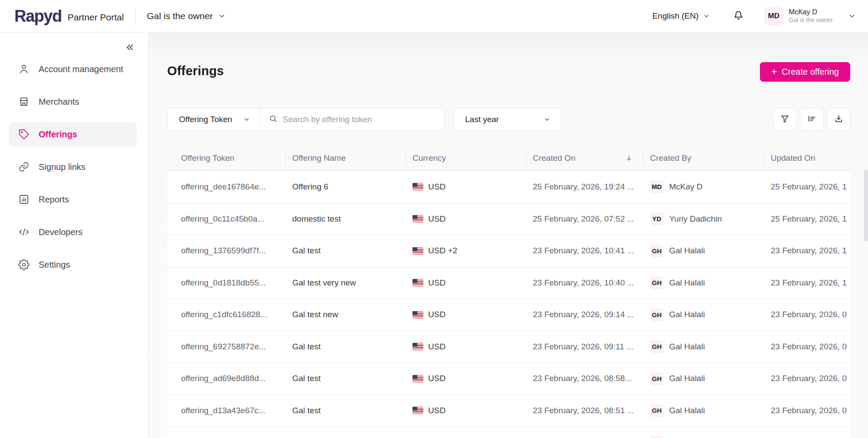 This screenshot has width=868, height=438. I want to click on vertical-scrollbar-thumb, so click(866, 206).